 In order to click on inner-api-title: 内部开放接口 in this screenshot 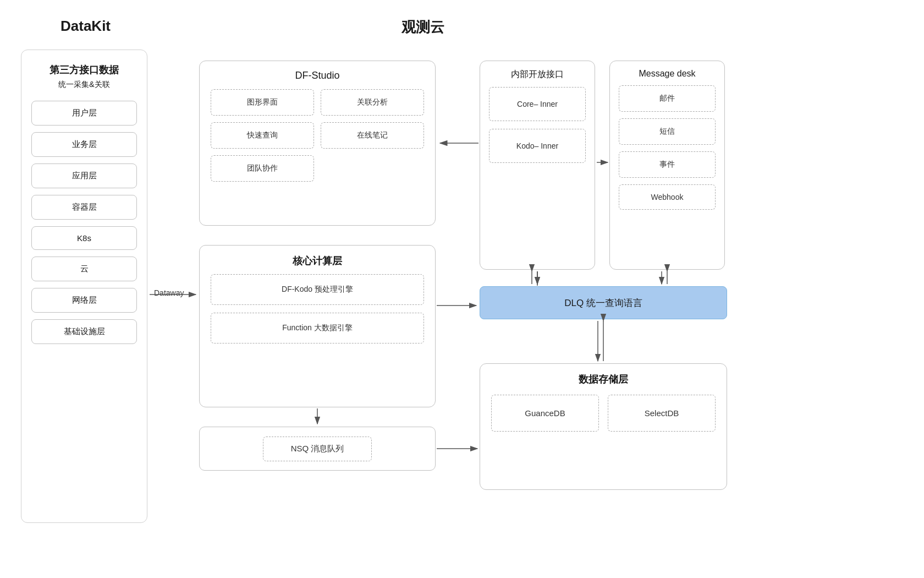, I will do `click(537, 74)`.